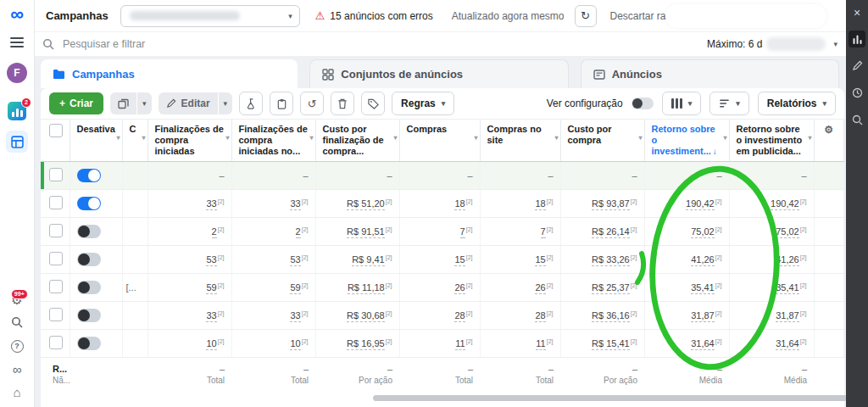 The height and width of the screenshot is (407, 868). I want to click on ads-manager-icon: 2, so click(17, 111).